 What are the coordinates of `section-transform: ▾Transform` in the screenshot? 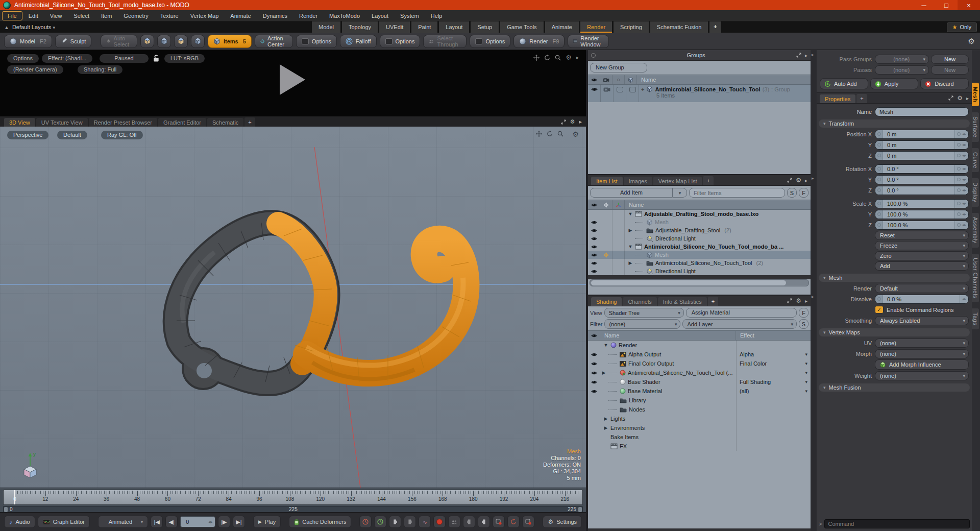 It's located at (894, 124).